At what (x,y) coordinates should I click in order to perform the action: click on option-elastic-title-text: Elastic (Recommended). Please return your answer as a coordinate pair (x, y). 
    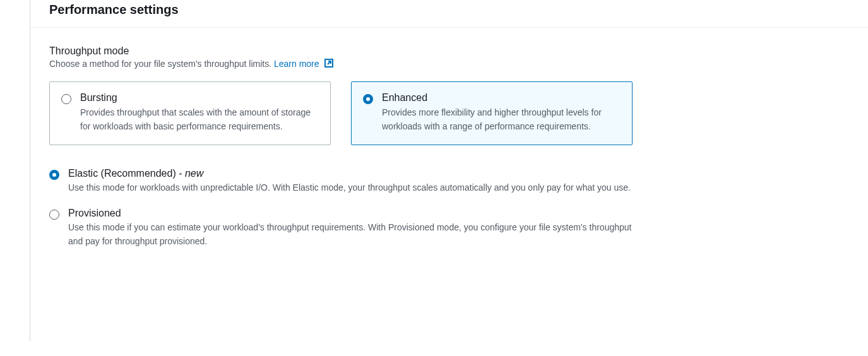
    Looking at the image, I should click on (122, 173).